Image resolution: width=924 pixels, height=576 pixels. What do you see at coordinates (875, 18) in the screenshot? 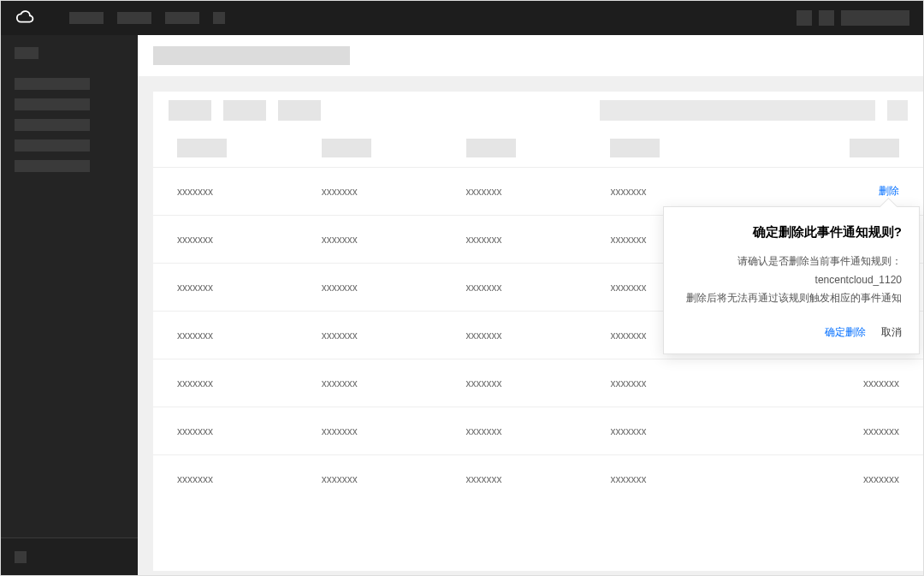
I see `topbar-user` at bounding box center [875, 18].